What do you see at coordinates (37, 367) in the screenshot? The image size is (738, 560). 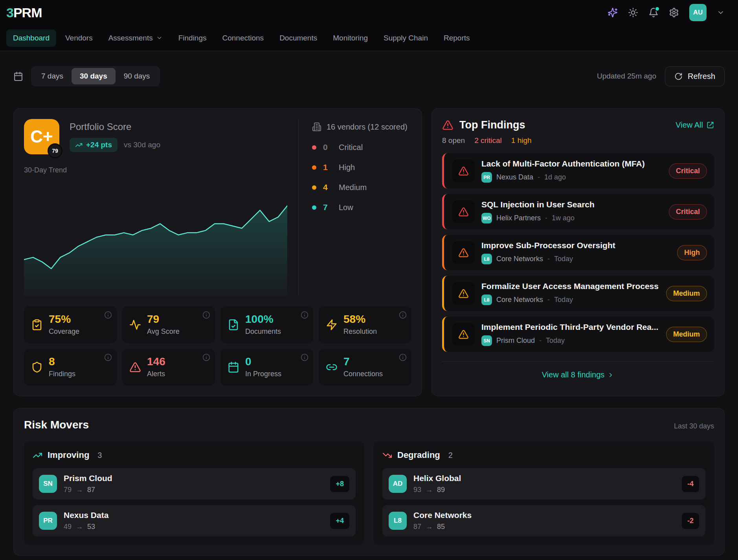 I see `shield-icon` at bounding box center [37, 367].